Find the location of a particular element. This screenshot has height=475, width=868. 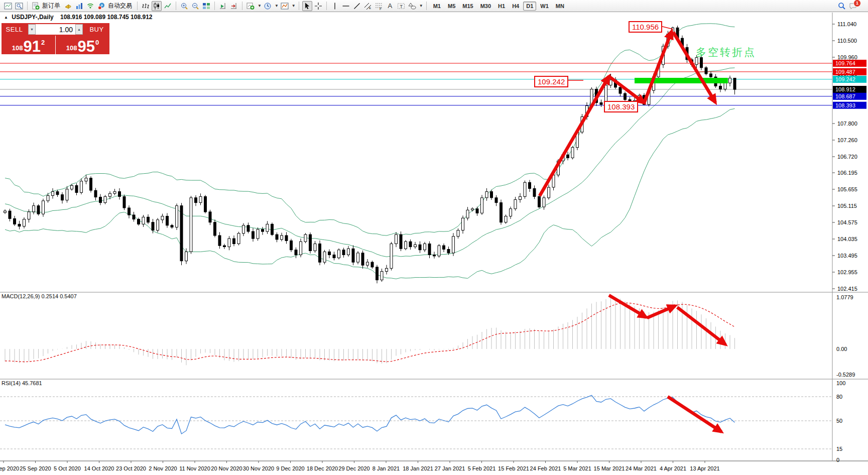

date-tick-label: 16 Sep 2020 is located at coordinates (10, 468).